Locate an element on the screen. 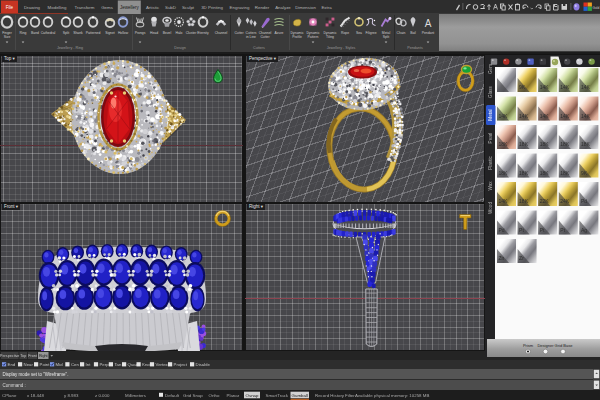 The width and height of the screenshot is (600, 400). svg-text: Ag is located at coordinates (584, 230).